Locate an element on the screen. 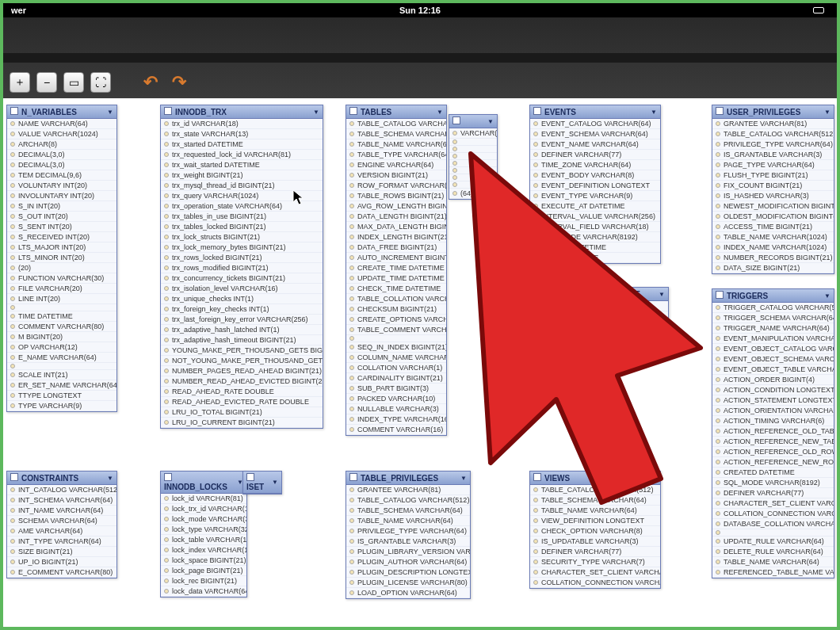 This screenshot has height=630, width=840. column-row: CHARACTER_SET_CLIENT VARCHAR(32) is located at coordinates (773, 504).